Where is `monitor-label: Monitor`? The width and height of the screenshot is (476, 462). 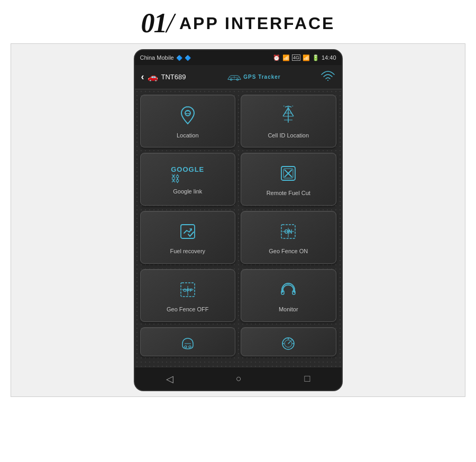
monitor-label: Monitor is located at coordinates (289, 309).